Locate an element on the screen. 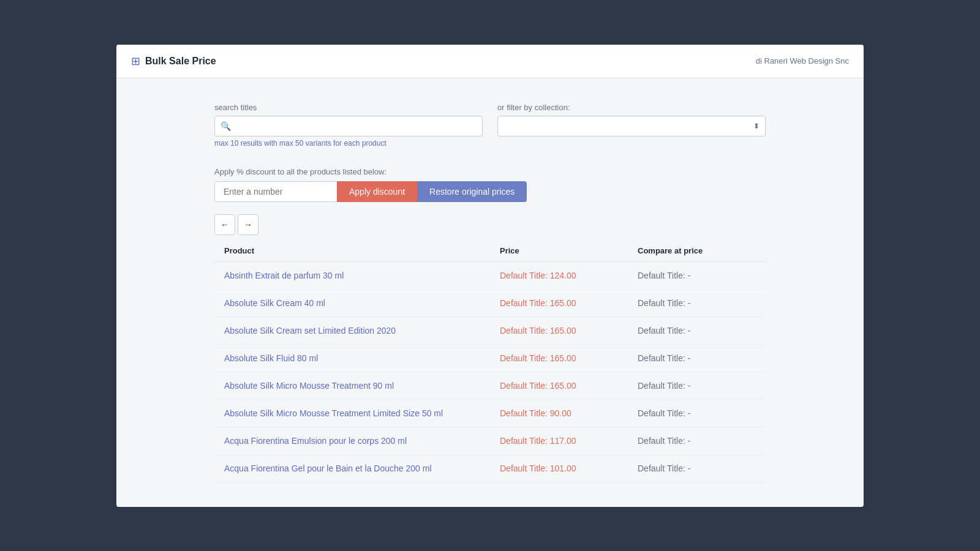 This screenshot has width=980, height=551. col-header-product: Product is located at coordinates (352, 251).